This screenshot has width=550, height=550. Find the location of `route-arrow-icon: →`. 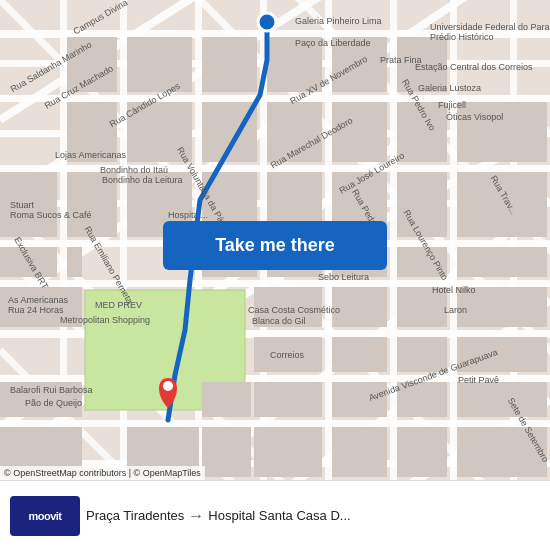

route-arrow-icon: → is located at coordinates (196, 516).